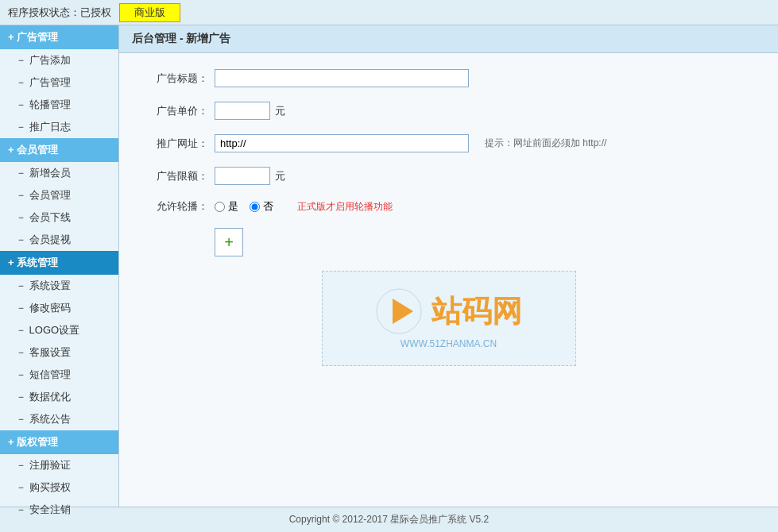  I want to click on form-row-promo-url: 推广网址： 提示：网址前面必须加 http://, so click(448, 143).